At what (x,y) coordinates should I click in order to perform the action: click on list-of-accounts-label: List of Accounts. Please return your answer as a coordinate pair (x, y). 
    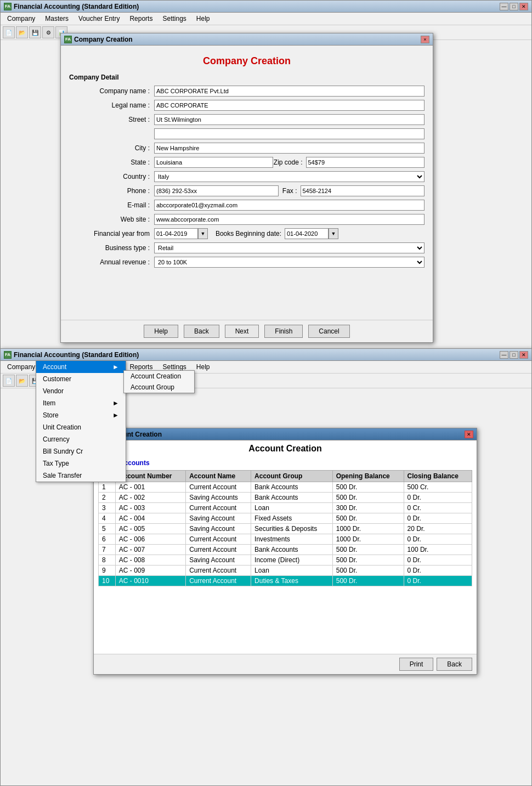
    Looking at the image, I should click on (285, 463).